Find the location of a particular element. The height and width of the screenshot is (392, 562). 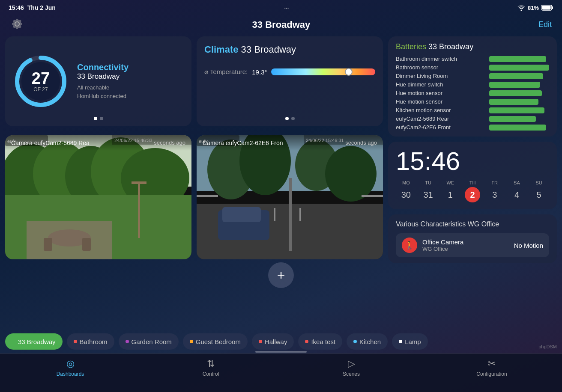

camera-2-overlay: Camera eufyCam2-62E6 Fron seconds ago is located at coordinates (290, 143).